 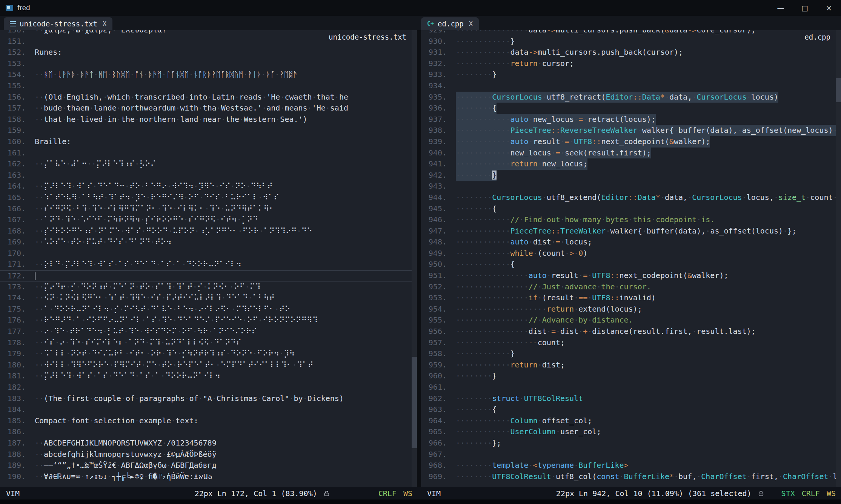 What do you see at coordinates (631, 455) in the screenshot?
I see `code-line: 967.` at bounding box center [631, 455].